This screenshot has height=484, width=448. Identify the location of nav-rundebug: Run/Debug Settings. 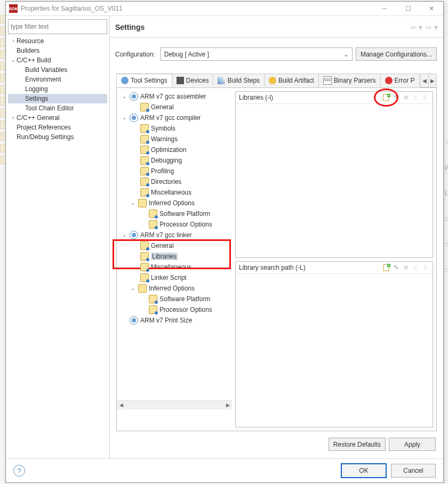
(58, 137).